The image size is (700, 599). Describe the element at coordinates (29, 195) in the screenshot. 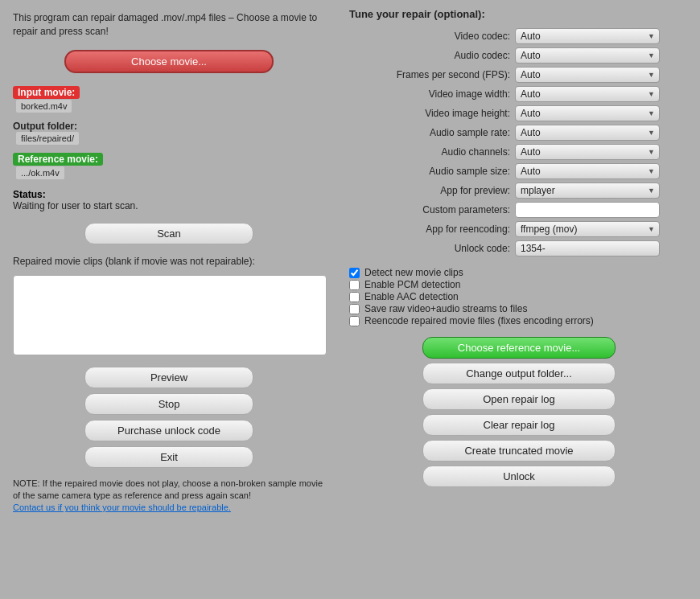

I see `status-label: Status:` at that location.